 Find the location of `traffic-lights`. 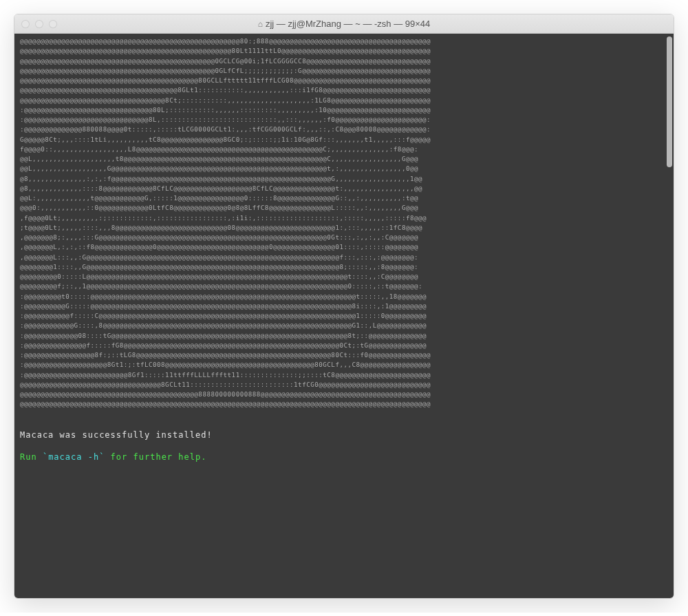

traffic-lights is located at coordinates (39, 24).